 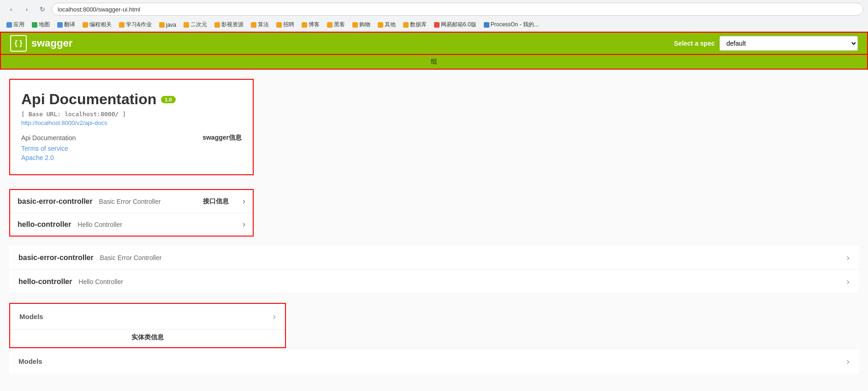 I want to click on bookmarks-bar: 应用 地图 翻译 编程相关 学习&作业 java 二次元 影视资源, so click(x=434, y=25).